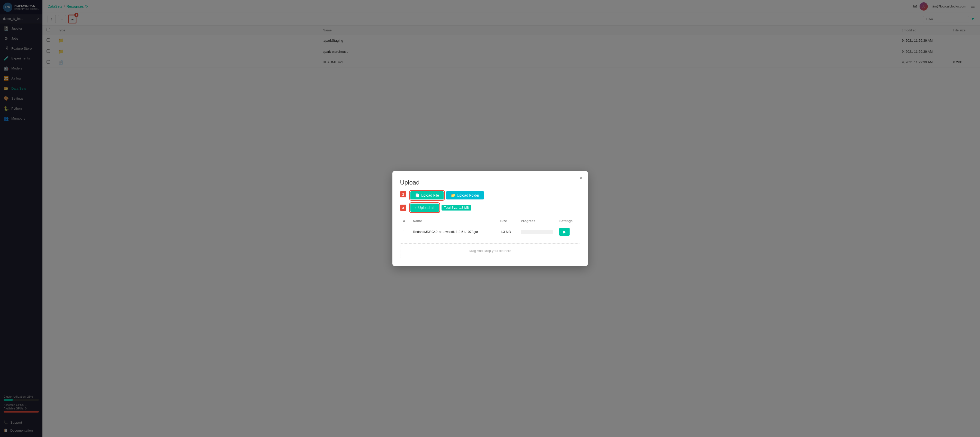 The width and height of the screenshot is (980, 437). Describe the element at coordinates (537, 221) in the screenshot. I see `col-progress: Progress` at that location.